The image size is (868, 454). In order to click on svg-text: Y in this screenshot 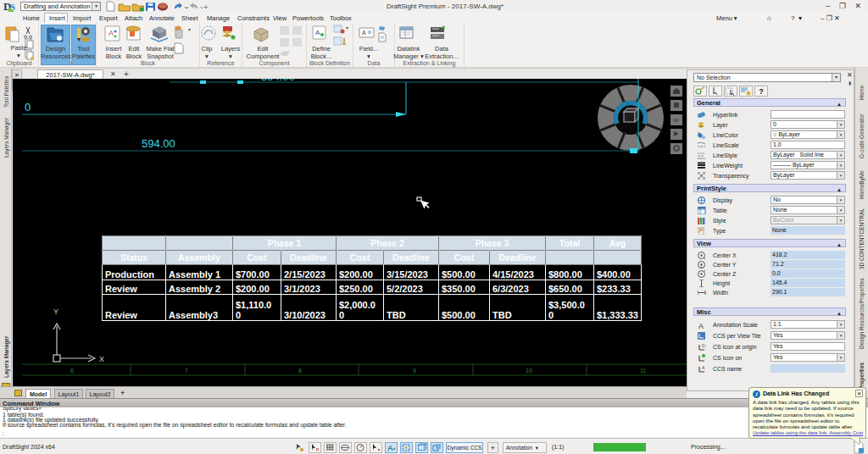, I will do `click(56, 312)`.